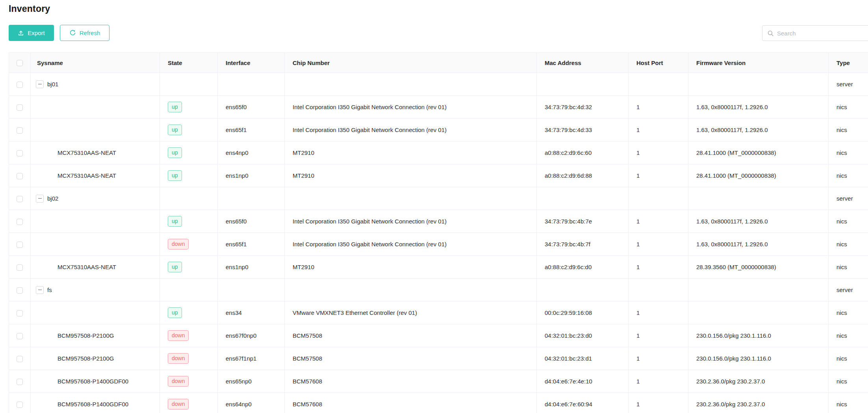 This screenshot has width=868, height=413. Describe the element at coordinates (434, 24) in the screenshot. I see `toolbar: Inventory Export Refresh` at that location.